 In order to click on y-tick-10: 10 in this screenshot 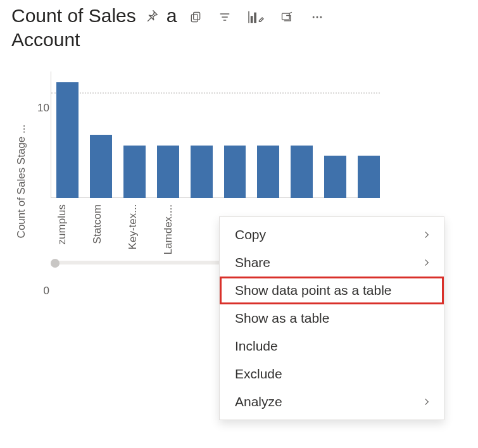, I will do `click(40, 108)`.